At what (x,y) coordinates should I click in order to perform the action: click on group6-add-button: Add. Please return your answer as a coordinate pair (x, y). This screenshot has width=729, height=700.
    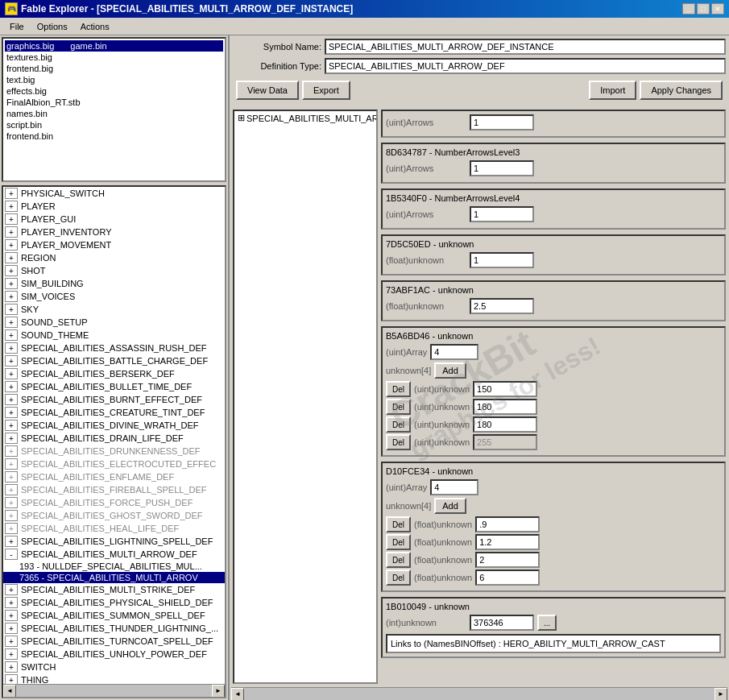
    Looking at the image, I should click on (450, 506).